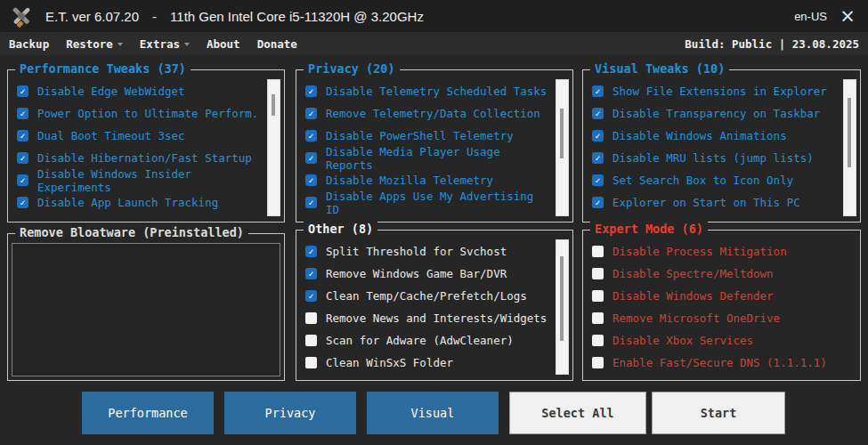  Describe the element at coordinates (772, 44) in the screenshot. I see `build-info-text: Build: Public | 23.08.2025` at that location.